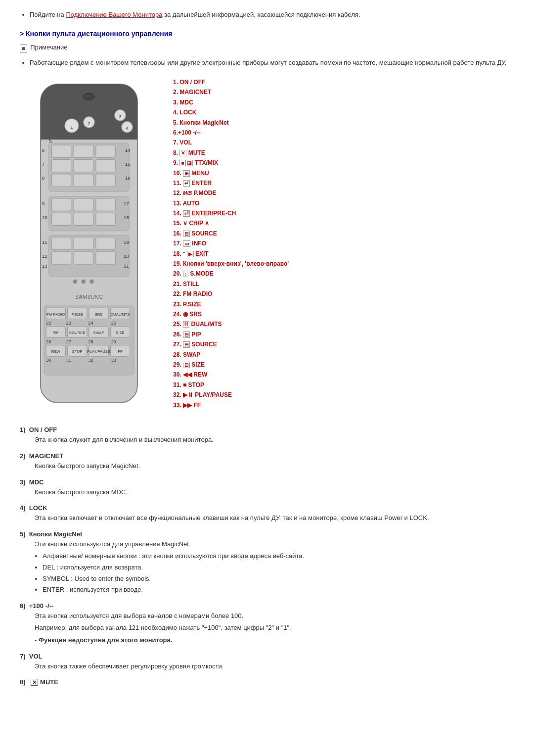  I want to click on note-bullet-item: Работающие рядом с монитором телевизоры …, so click(272, 63).